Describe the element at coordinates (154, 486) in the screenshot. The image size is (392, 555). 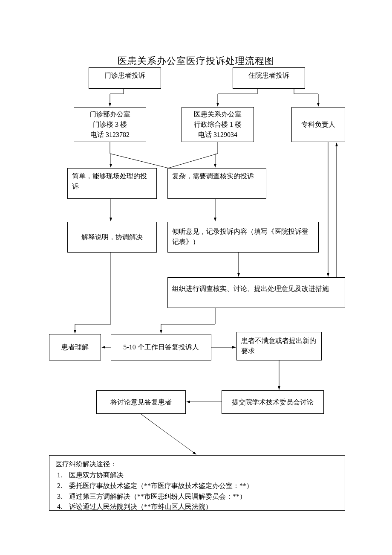
I see `resolution-item-2: 2. 委托医疗事故技术鉴定（**市医疗事故技术鉴定办公室：**）` at that location.